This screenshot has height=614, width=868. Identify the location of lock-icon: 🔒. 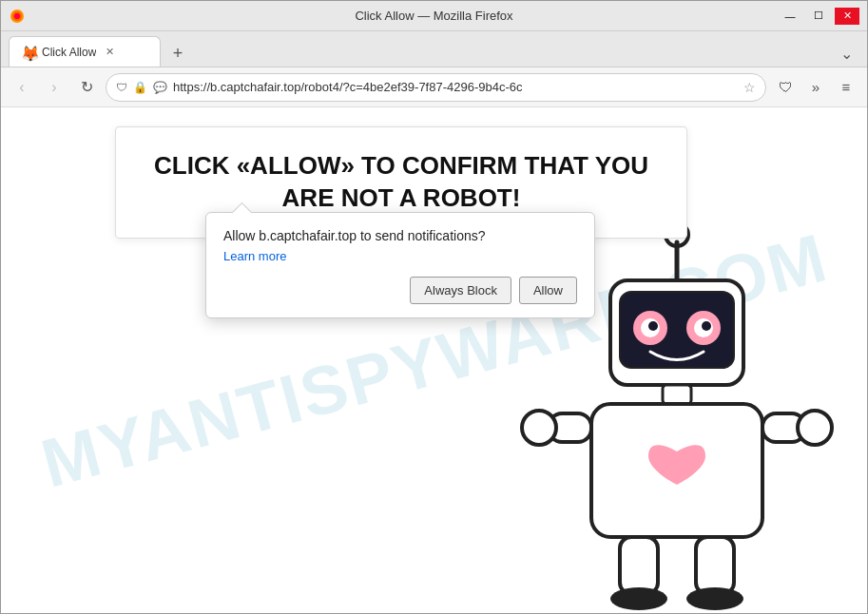
(141, 87).